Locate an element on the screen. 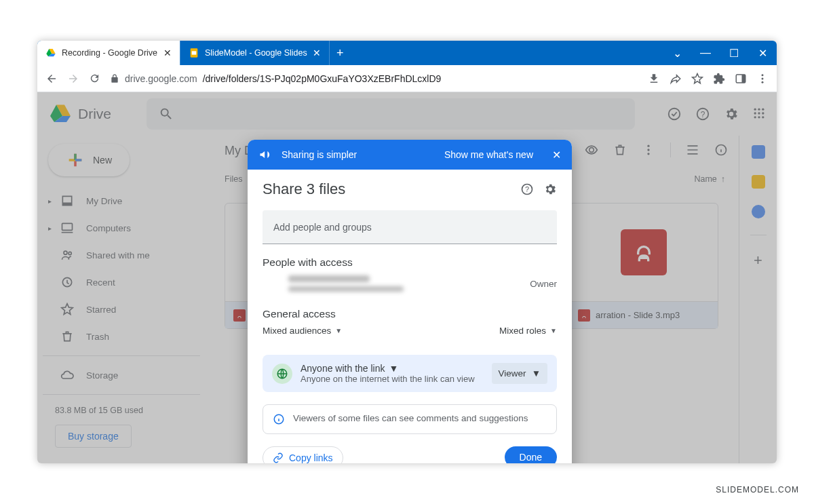  megaphone-icon is located at coordinates (265, 155).